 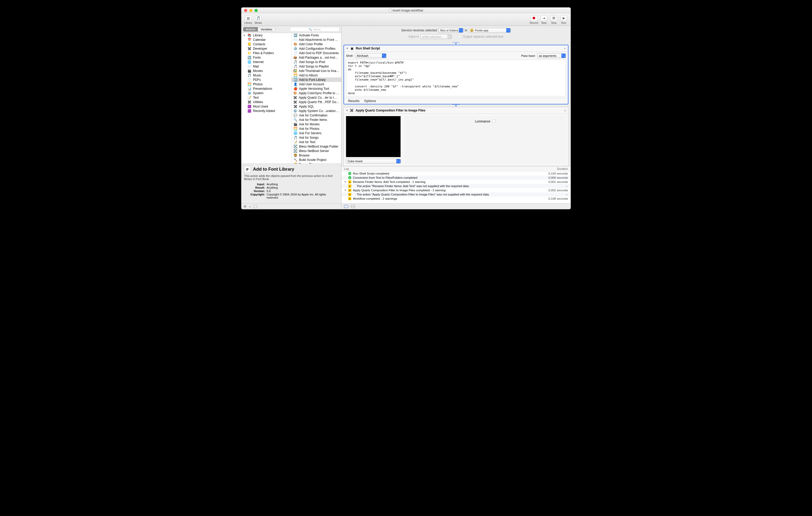 I want to click on gear-icon, so click(x=245, y=206).